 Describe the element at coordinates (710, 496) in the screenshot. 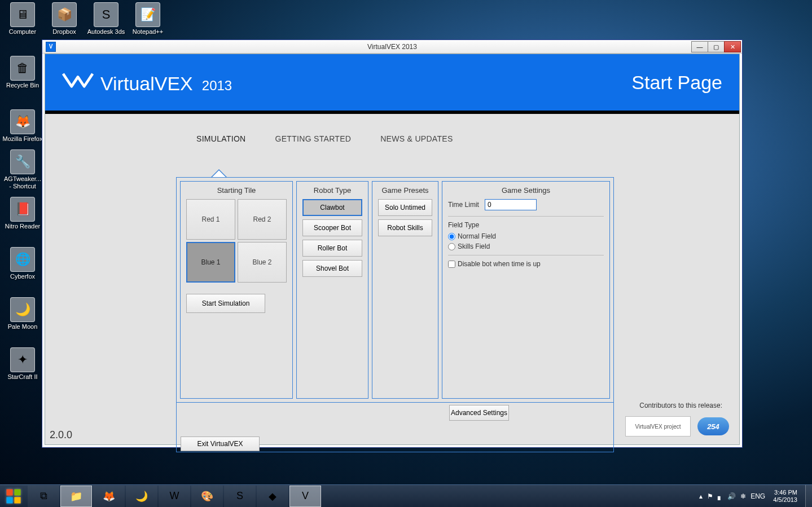

I see `tray-flag-icon: ⚑` at that location.